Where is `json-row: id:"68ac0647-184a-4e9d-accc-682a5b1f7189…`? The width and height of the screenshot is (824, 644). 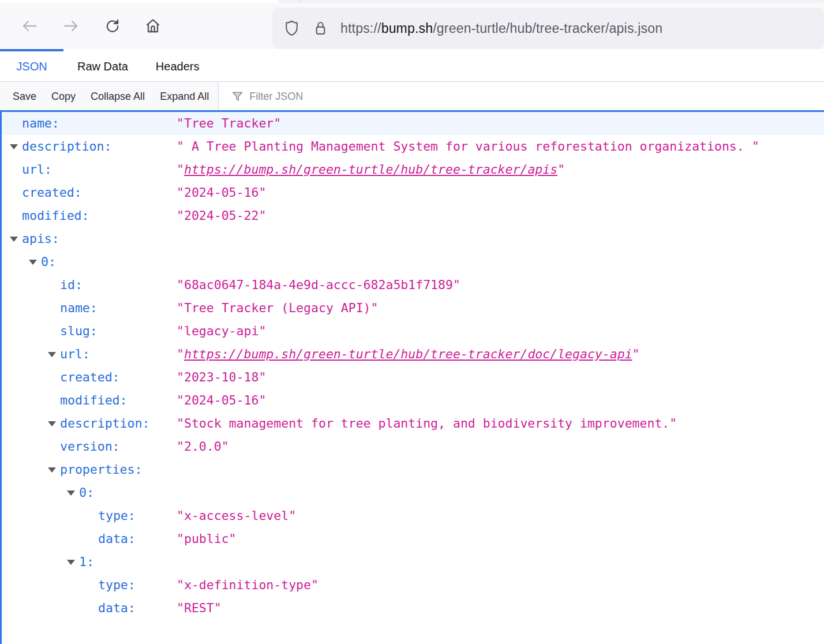 json-row: id:"68ac0647-184a-4e9d-accc-682a5b1f7189… is located at coordinates (413, 285).